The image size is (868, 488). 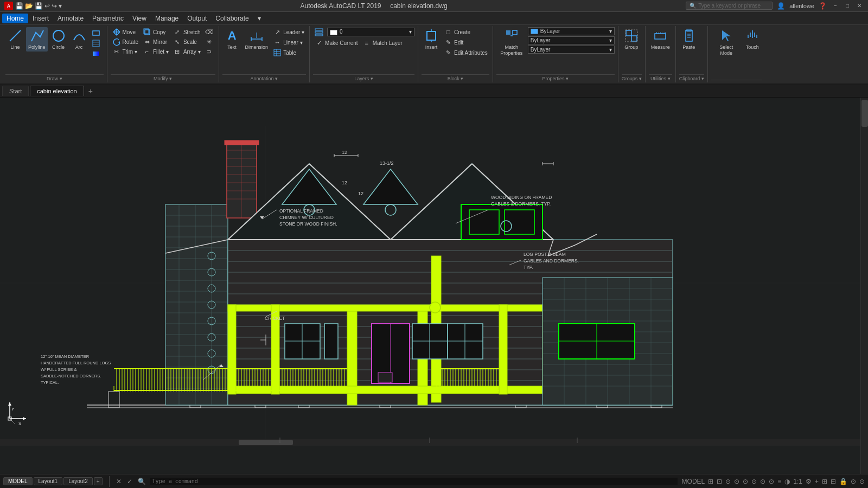 What do you see at coordinates (209, 42) in the screenshot?
I see `tool-explode: ✳` at bounding box center [209, 42].